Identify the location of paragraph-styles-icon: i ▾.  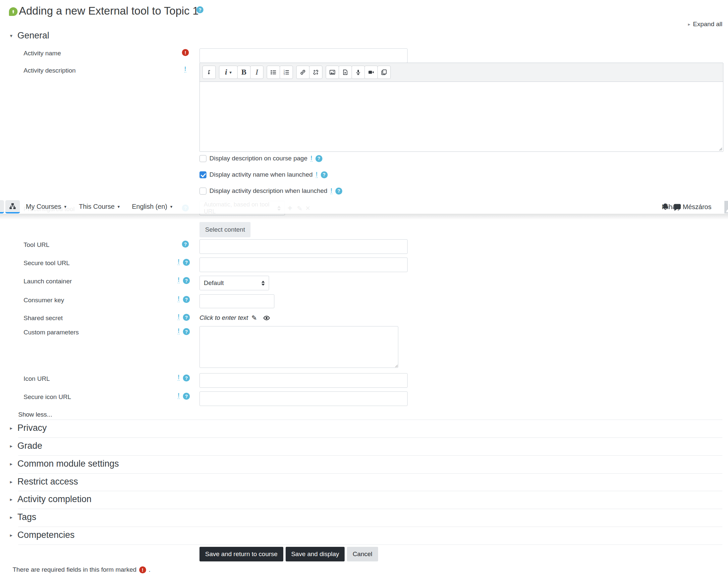
(229, 72).